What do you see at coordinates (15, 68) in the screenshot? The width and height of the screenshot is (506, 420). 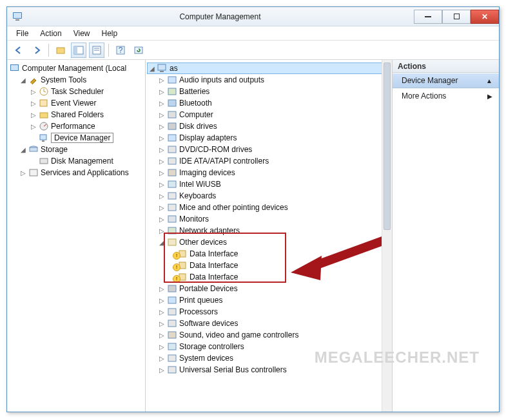 I see `mmc-icon` at bounding box center [15, 68].